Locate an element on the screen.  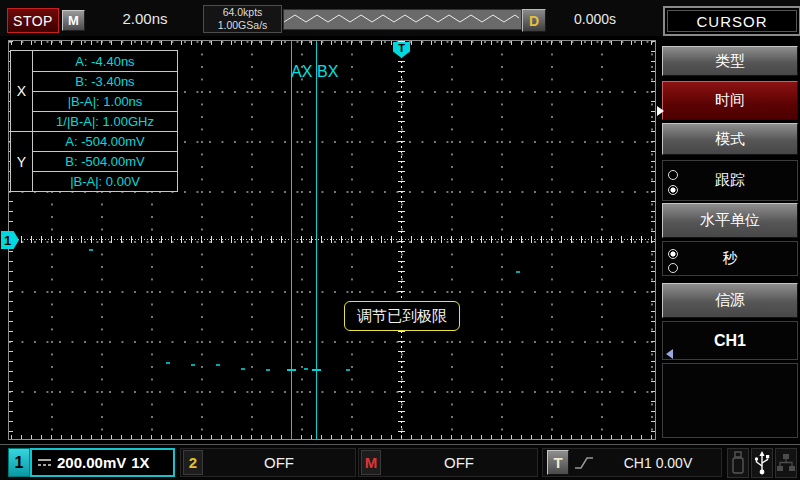
y-delta-value: |B-A|: 0.00V is located at coordinates (105, 181).